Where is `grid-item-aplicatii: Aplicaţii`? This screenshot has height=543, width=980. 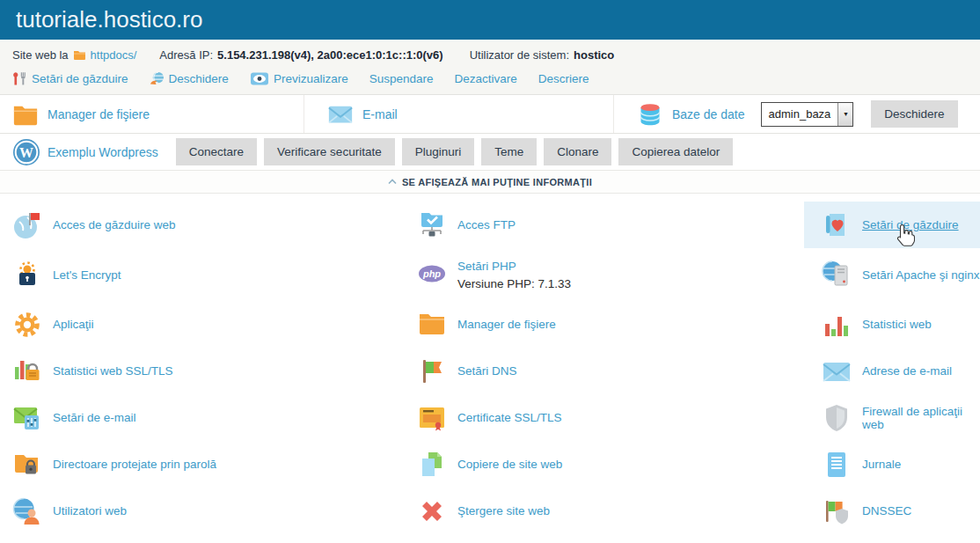 grid-item-aplicatii: Aplicaţii is located at coordinates (202, 324).